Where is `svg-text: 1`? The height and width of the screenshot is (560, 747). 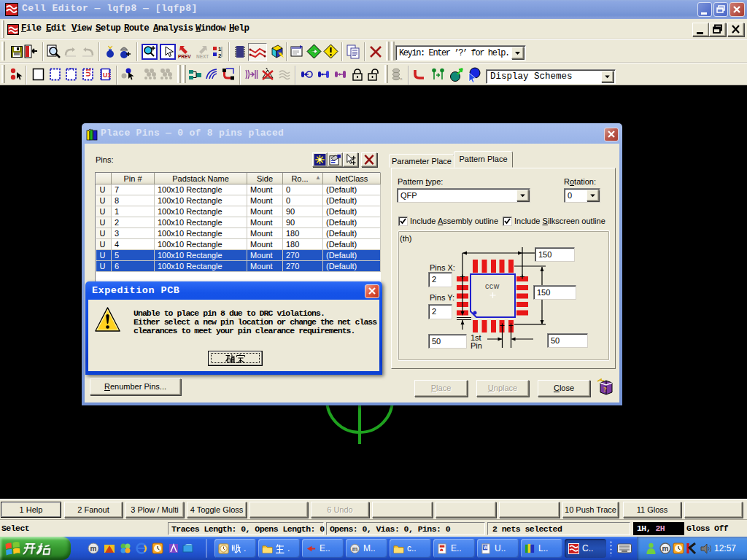
svg-text: 1 is located at coordinates (220, 50).